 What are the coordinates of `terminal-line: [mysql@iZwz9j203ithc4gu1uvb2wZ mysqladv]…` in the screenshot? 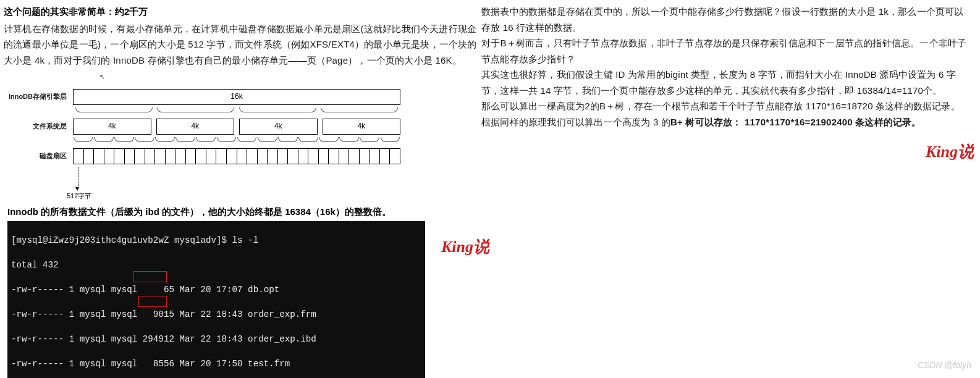 It's located at (216, 240).